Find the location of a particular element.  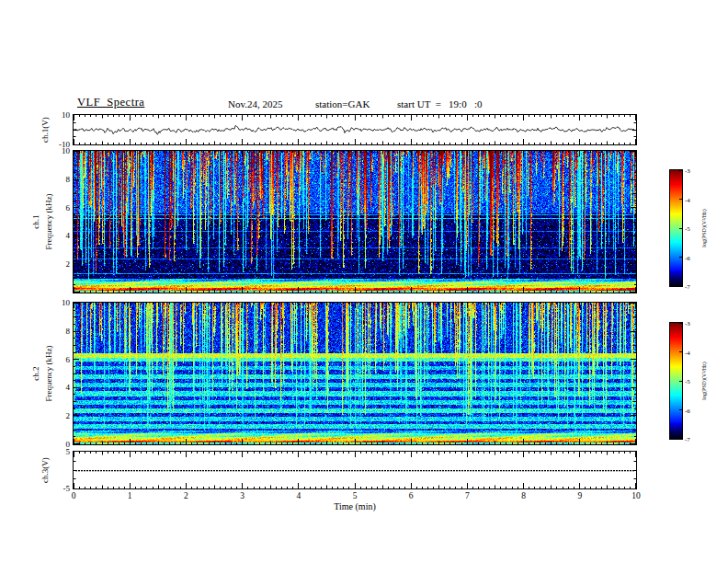

header-start-ut: start UT = 19:0 :0 is located at coordinates (439, 104).